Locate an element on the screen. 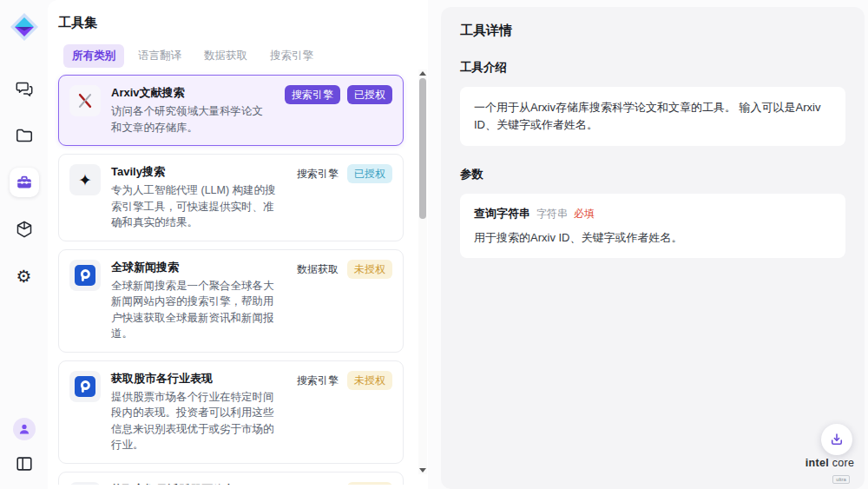 This screenshot has height=489, width=868. tool-description: 提供股票市场各个行业在特定时间段内的表现。投资者可以利用这些信息来识别表现优于或… is located at coordinates (196, 421).